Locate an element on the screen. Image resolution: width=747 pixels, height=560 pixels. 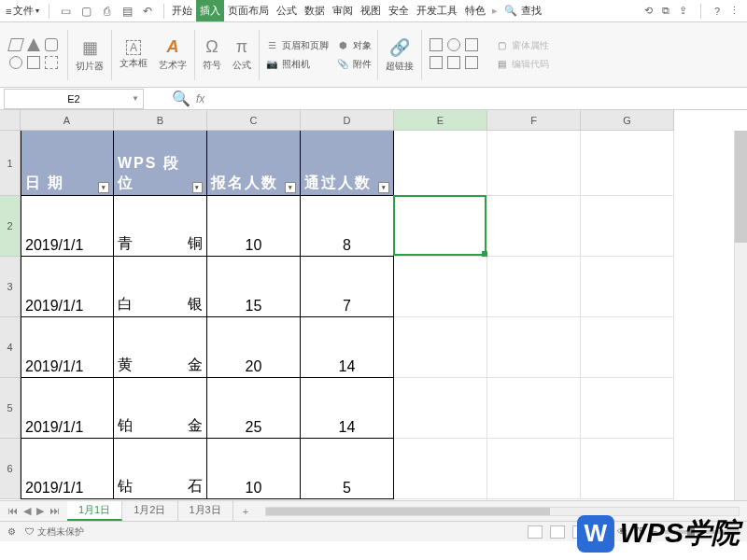
tab-security: 安全 is located at coordinates (399, 11).